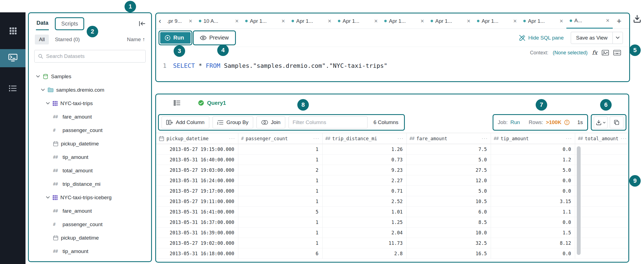 This screenshot has width=644, height=264. Describe the element at coordinates (90, 184) in the screenshot. I see `tree-item-trip_distance_mi: ##trip_distance_mi` at that location.